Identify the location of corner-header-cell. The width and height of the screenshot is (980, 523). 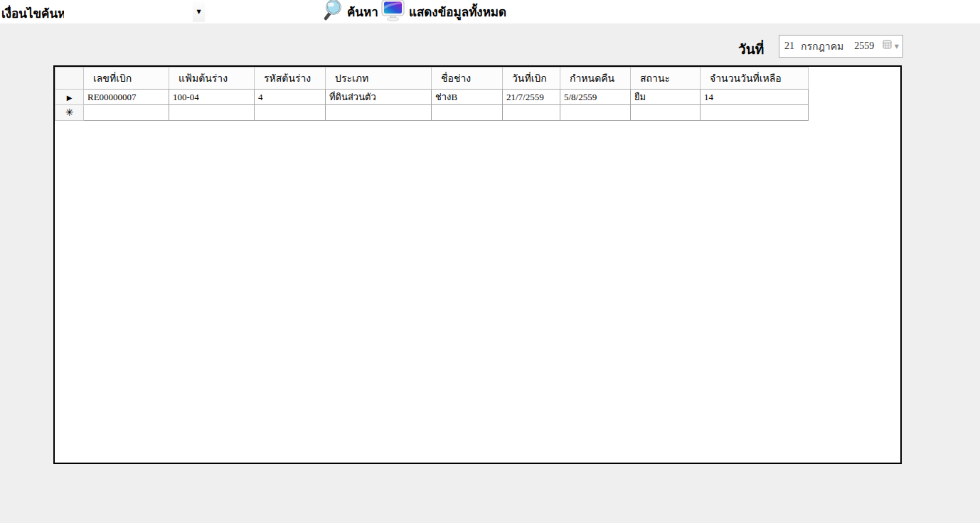
(70, 78).